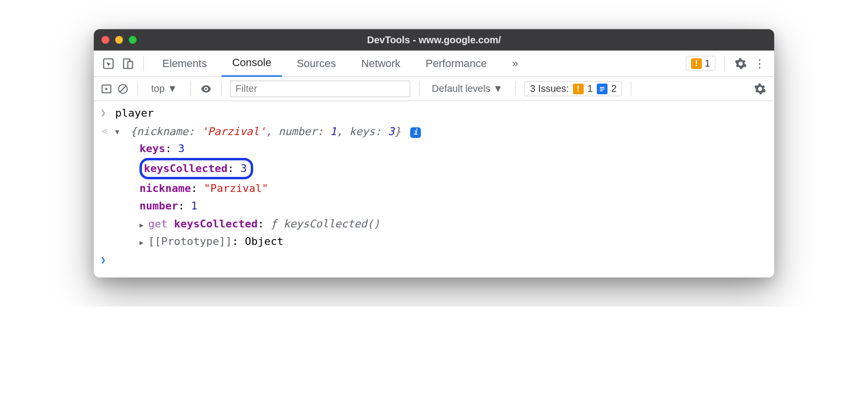  I want to click on clear-console-icon, so click(123, 89).